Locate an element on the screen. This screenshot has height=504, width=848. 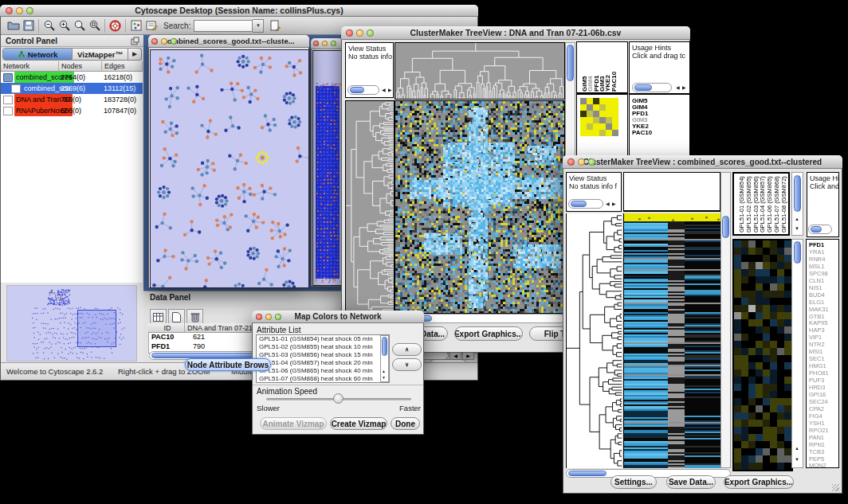
attr-row-id-1: PFD1 is located at coordinates (169, 347).